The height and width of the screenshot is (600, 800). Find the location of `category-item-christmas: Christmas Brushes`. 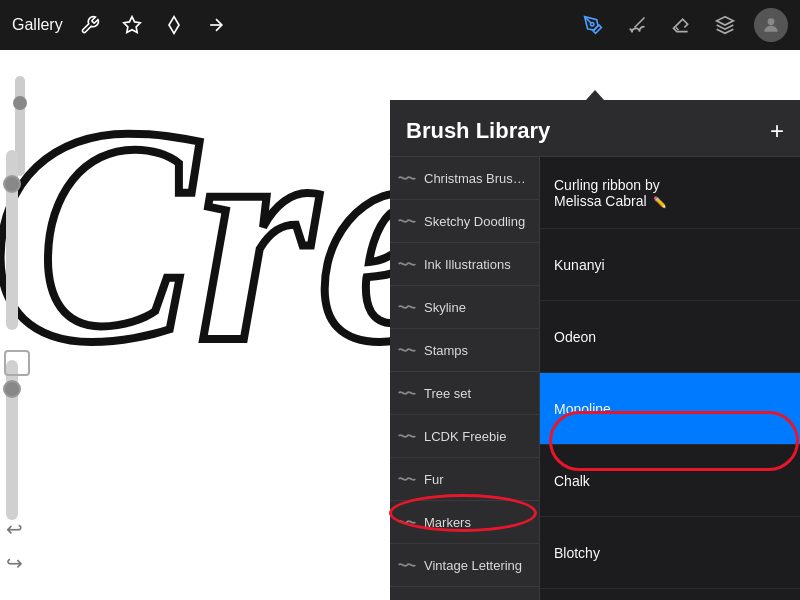

category-item-christmas: Christmas Brushes is located at coordinates (464, 178).